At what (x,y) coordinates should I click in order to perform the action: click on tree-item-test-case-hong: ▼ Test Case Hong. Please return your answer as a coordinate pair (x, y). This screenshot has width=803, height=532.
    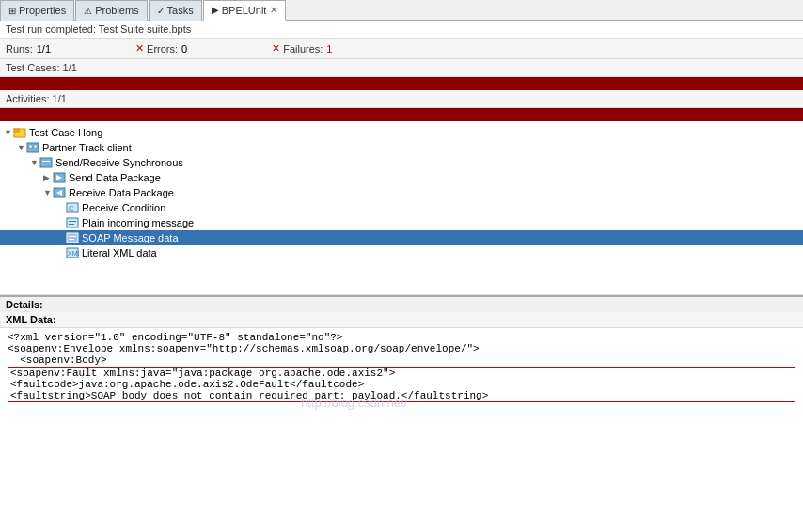
    Looking at the image, I should click on (402, 133).